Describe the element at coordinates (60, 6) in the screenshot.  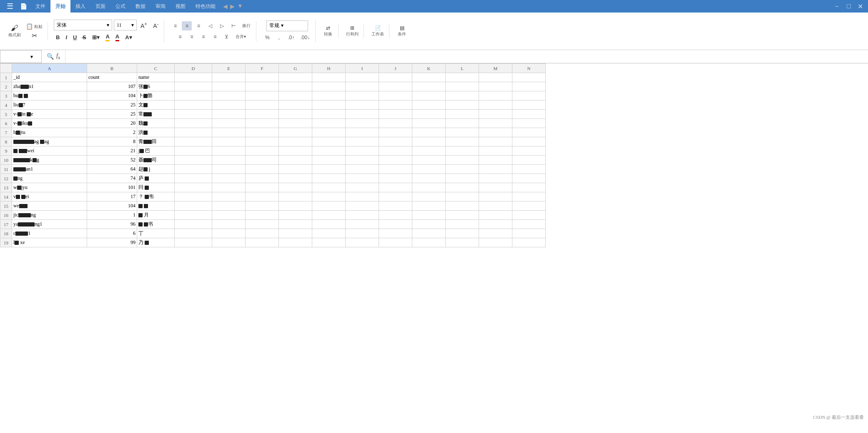
I see `menu-item-开始: 开始` at that location.